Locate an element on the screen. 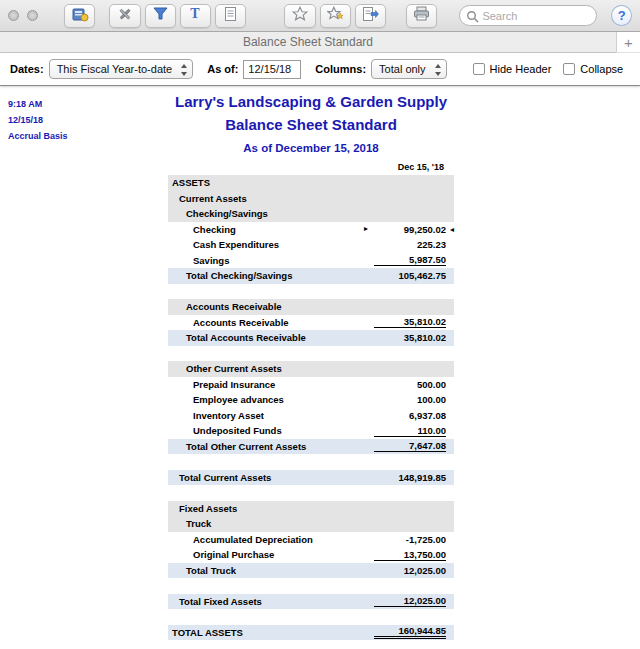  report-row: Accumulated Depreciation-1,725.00 is located at coordinates (311, 540).